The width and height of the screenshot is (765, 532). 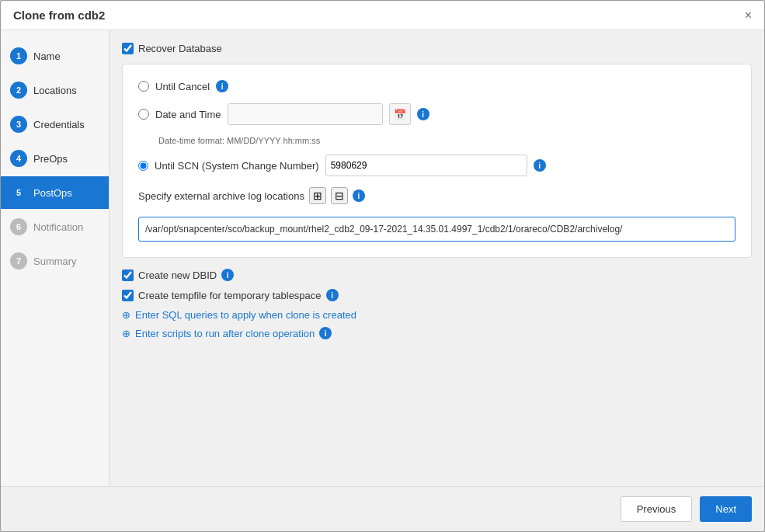 I want to click on until-cancel-radio, so click(x=144, y=86).